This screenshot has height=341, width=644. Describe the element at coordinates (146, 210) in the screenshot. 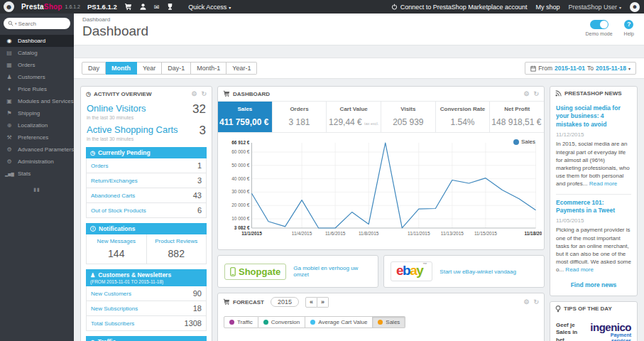

I see `out-of-stock-row: Out of Stock Products 6` at that location.